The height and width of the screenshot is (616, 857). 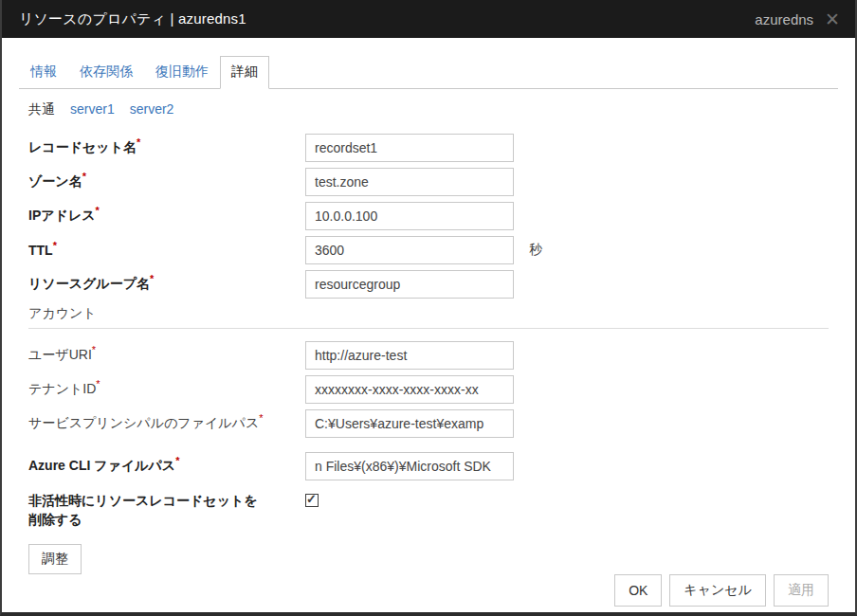 What do you see at coordinates (410, 390) in the screenshot?
I see `tenant-id-input` at bounding box center [410, 390].